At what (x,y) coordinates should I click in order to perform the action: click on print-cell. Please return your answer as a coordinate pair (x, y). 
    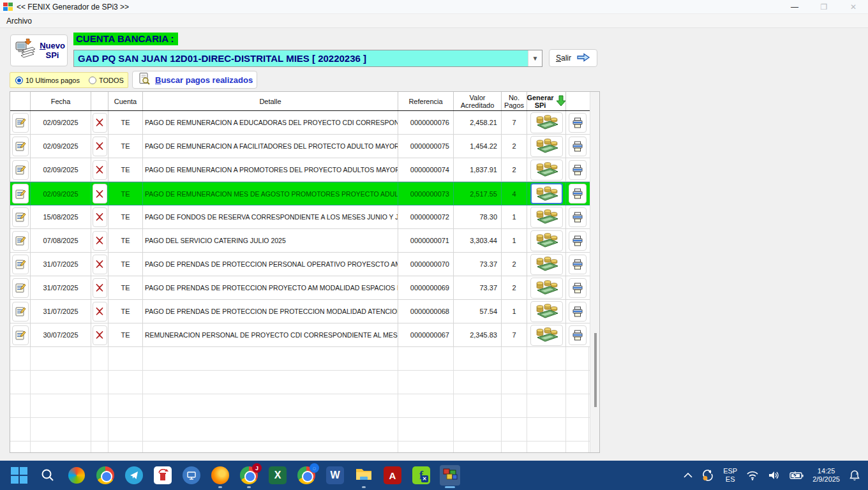
    Looking at the image, I should click on (578, 194).